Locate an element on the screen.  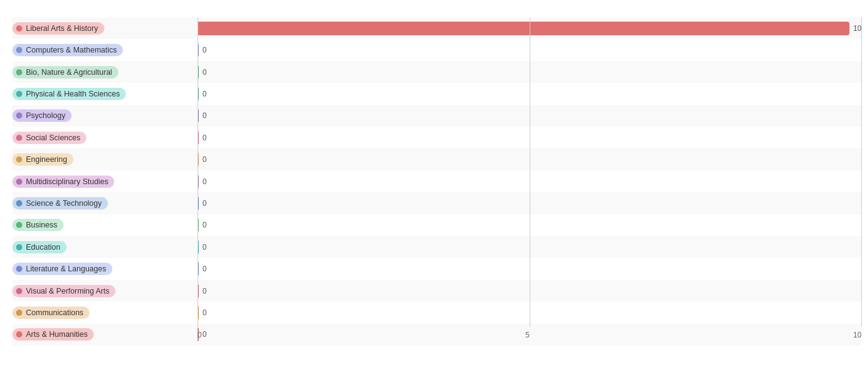
bar-label-pill: Bio, Nature & Agricultural is located at coordinates (65, 72).